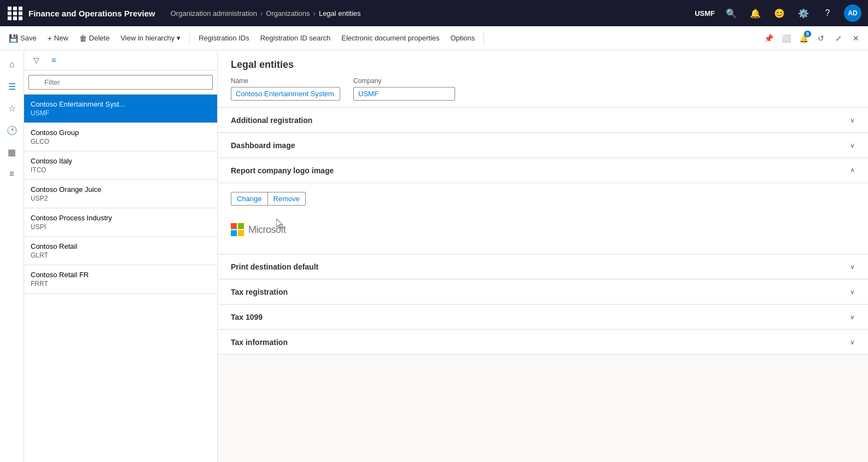 The image size is (868, 462). Describe the element at coordinates (12, 108) in the screenshot. I see `star-nav-icon: ☆` at that location.